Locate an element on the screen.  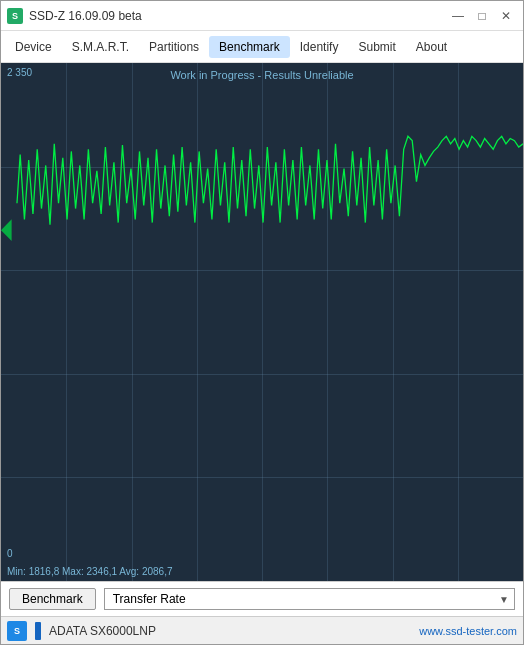
titlebar-left: S SSD-Z 16.09.09 beta is located at coordinates (74, 16).